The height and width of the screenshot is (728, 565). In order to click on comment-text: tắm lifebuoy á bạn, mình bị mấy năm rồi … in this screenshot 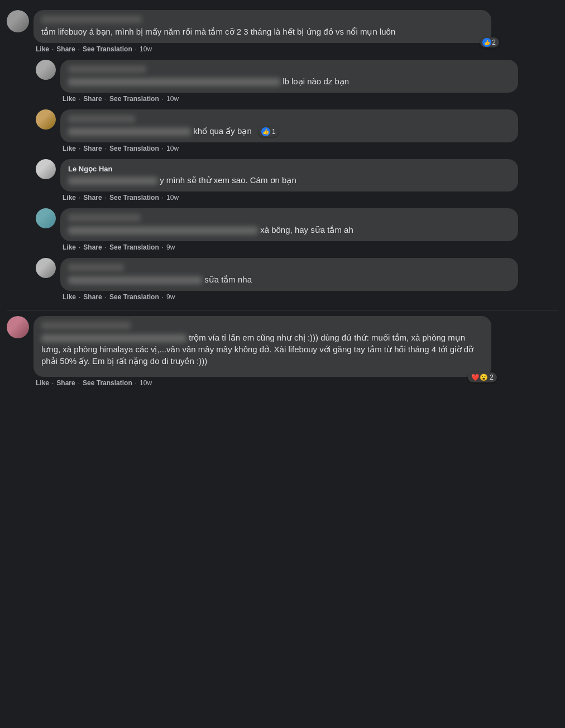, I will do `click(262, 31)`.